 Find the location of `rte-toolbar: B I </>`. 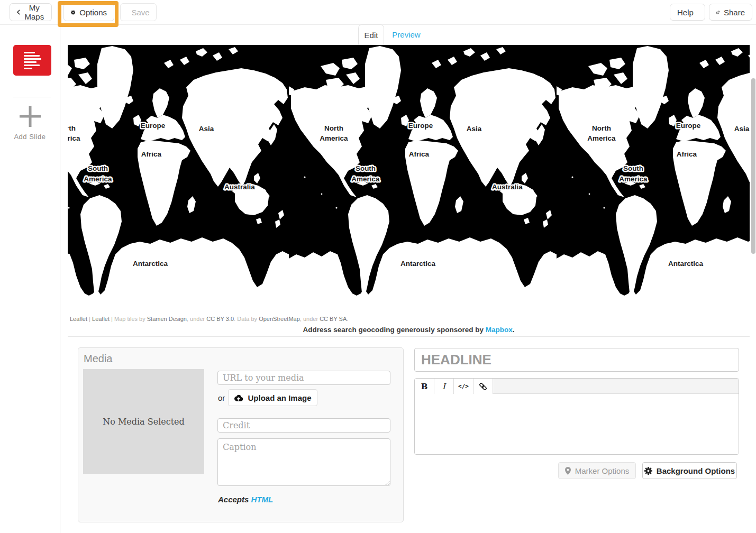

rte-toolbar: B I </> is located at coordinates (577, 386).